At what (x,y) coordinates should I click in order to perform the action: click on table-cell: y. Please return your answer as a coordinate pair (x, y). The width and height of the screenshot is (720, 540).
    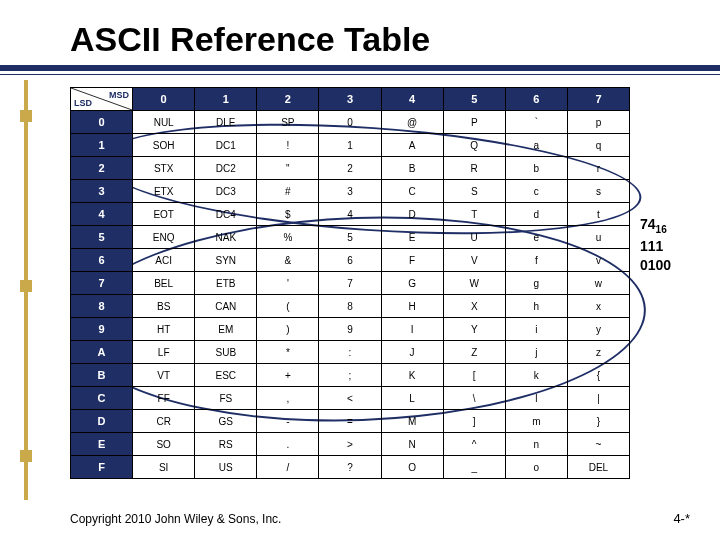
    Looking at the image, I should click on (598, 330).